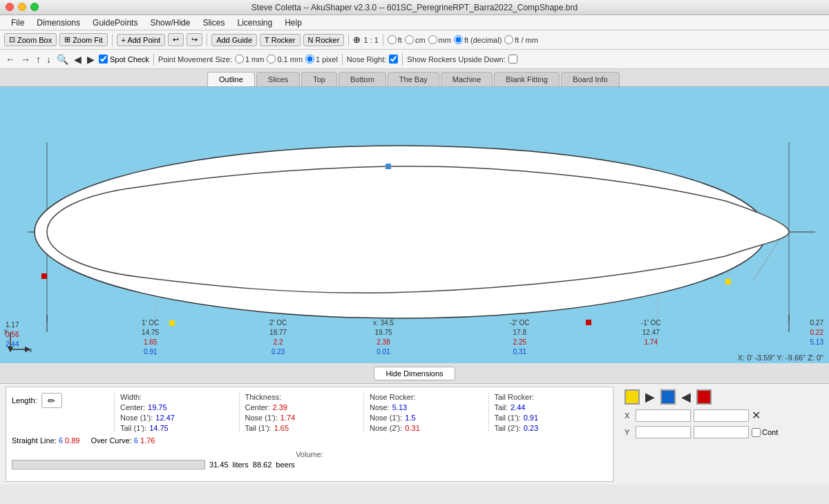 The image size is (829, 504). I want to click on volume-beers-value: 88.62, so click(263, 465).